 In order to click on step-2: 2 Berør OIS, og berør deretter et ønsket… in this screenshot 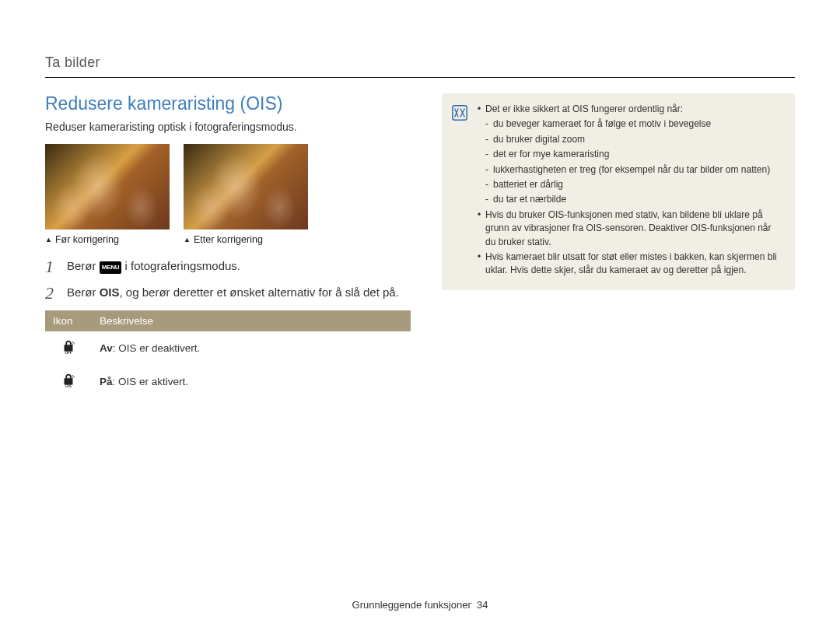, I will do `click(228, 293)`.